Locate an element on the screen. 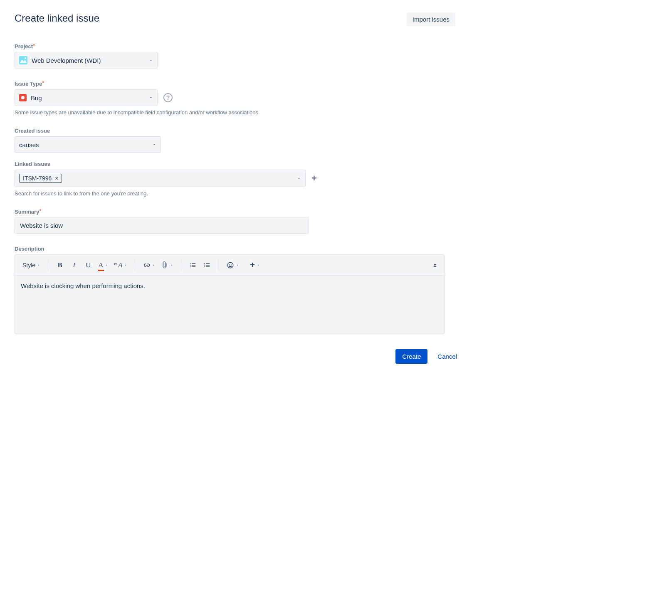  created-issue-value: causes is located at coordinates (29, 145).